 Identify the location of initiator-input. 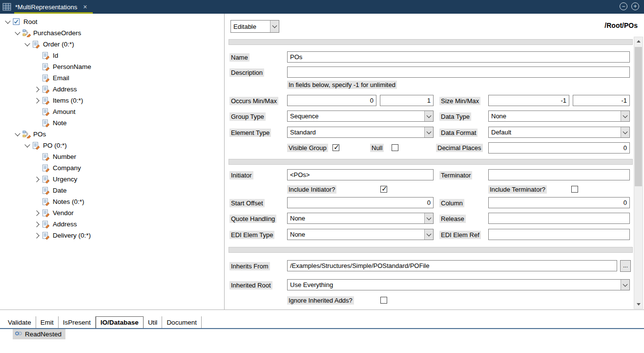
(360, 175).